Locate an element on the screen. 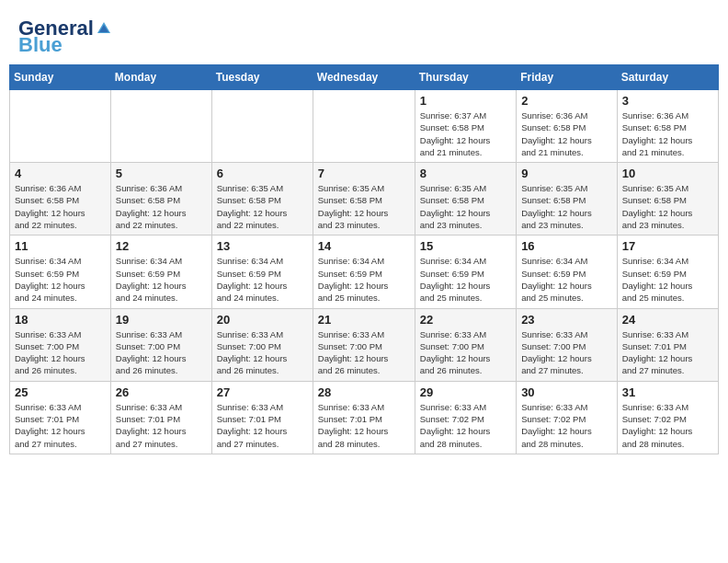 This screenshot has width=728, height=563. calendar-cell: 4Sunrise: 6:36 AM Sunset: 6:58 PM Daylig… is located at coordinates (61, 199).